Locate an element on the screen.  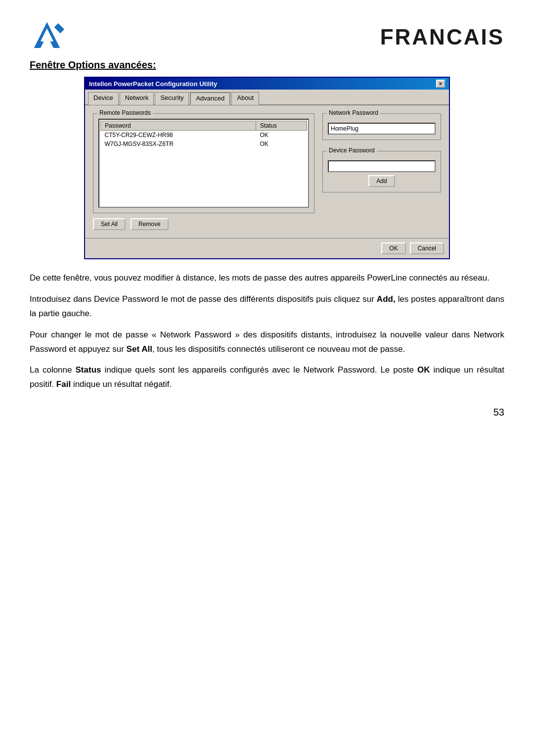
device-password-input is located at coordinates (382, 166).